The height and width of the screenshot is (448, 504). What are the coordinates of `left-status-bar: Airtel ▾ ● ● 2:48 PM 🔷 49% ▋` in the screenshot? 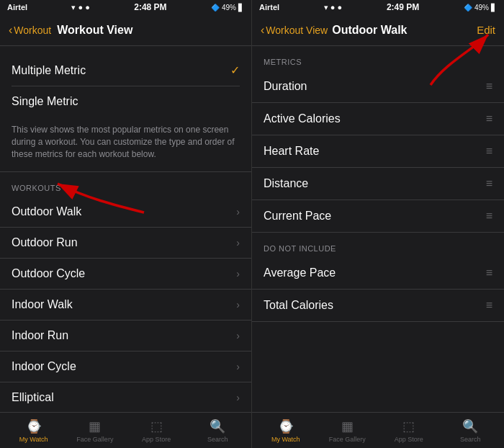 It's located at (125, 7).